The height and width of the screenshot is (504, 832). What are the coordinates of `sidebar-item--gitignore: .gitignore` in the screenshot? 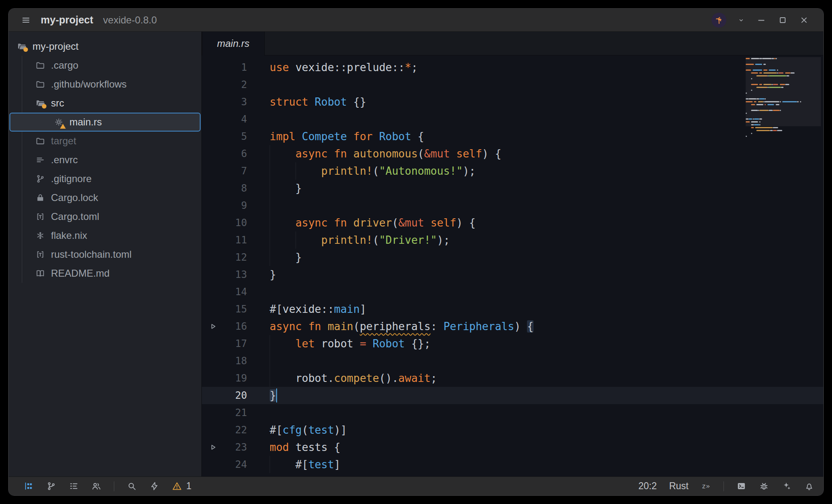 It's located at (105, 179).